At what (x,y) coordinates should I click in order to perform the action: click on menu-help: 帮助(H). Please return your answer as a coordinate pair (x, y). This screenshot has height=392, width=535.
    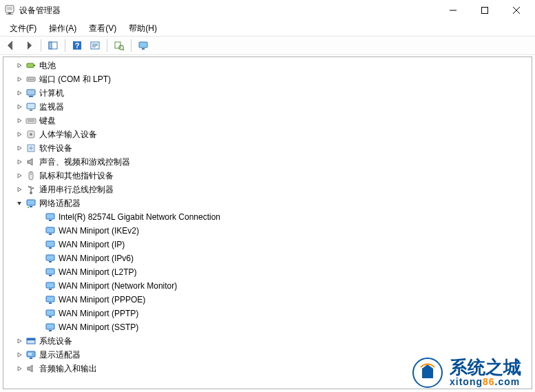
    Looking at the image, I should click on (143, 29).